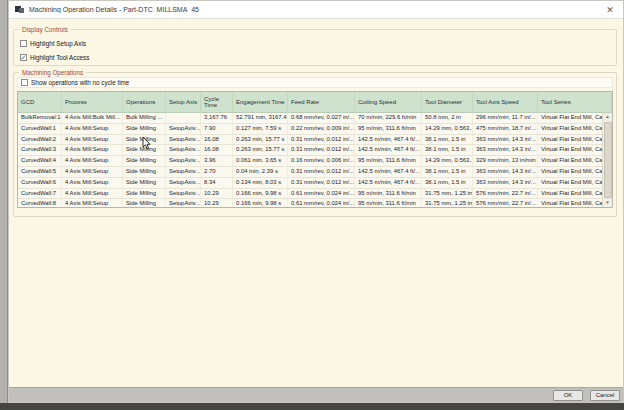 Image resolution: width=624 pixels, height=410 pixels. Describe the element at coordinates (184, 102) in the screenshot. I see `column-header: Setup Axis` at that location.